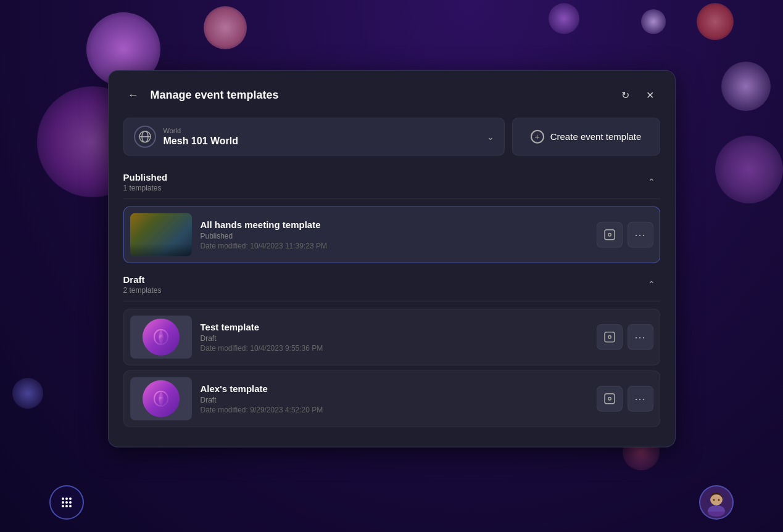 The image size is (783, 532). I want to click on more-action-button-alex: ⋯, so click(640, 398).